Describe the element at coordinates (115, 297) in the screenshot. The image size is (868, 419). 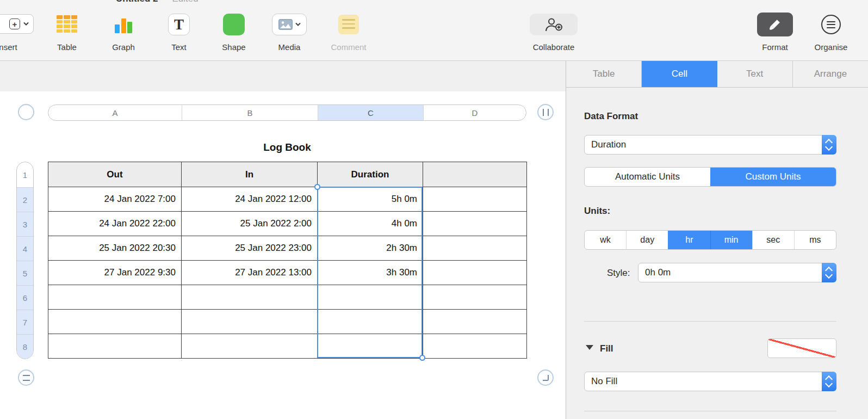
I see `cell-a6` at that location.